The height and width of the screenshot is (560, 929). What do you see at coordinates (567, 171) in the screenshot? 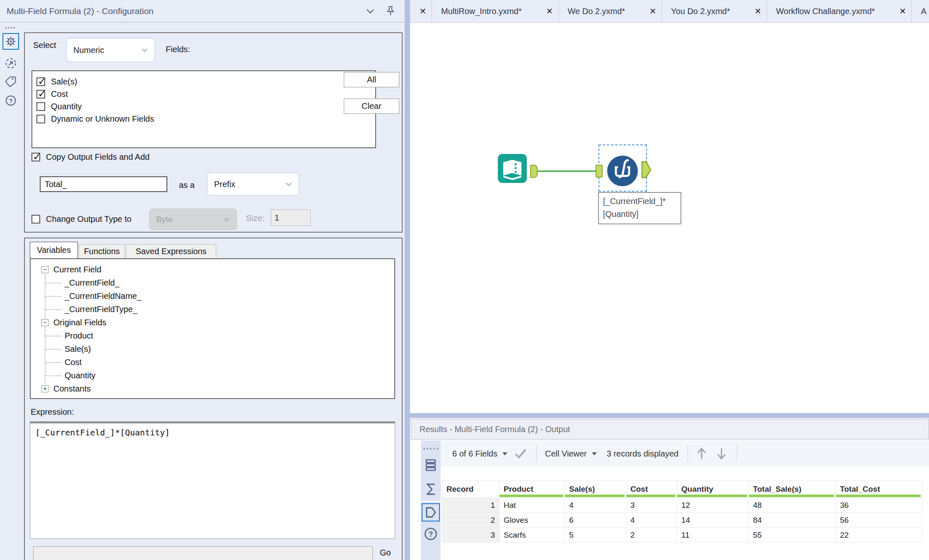
I see `tool-connection-line` at bounding box center [567, 171].